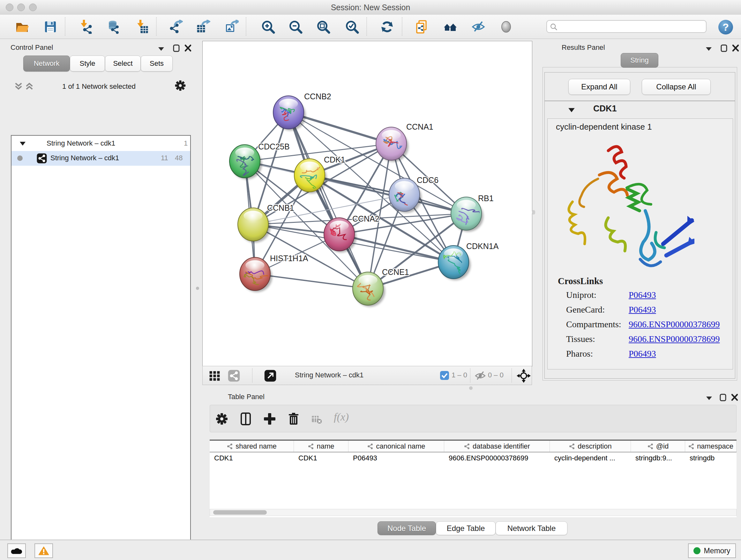 Image resolution: width=741 pixels, height=560 pixels. I want to click on zoom-in-button, so click(268, 27).